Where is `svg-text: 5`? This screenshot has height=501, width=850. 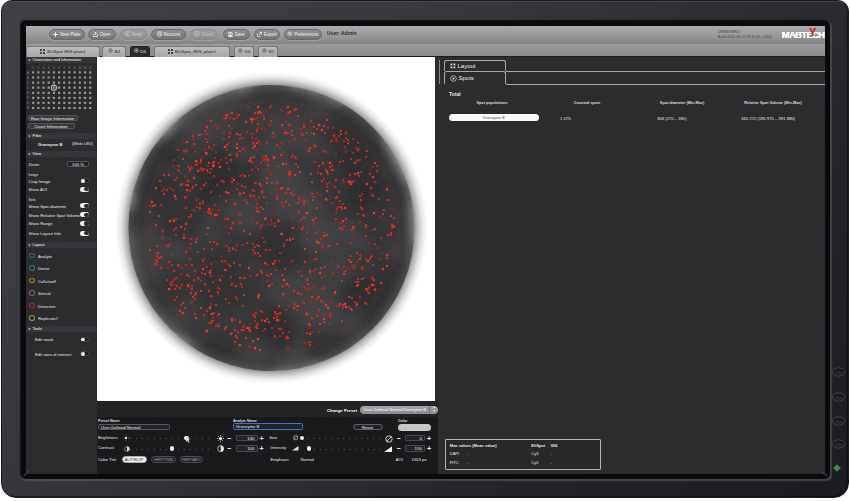
svg-text: 5 is located at coordinates (54, 68).